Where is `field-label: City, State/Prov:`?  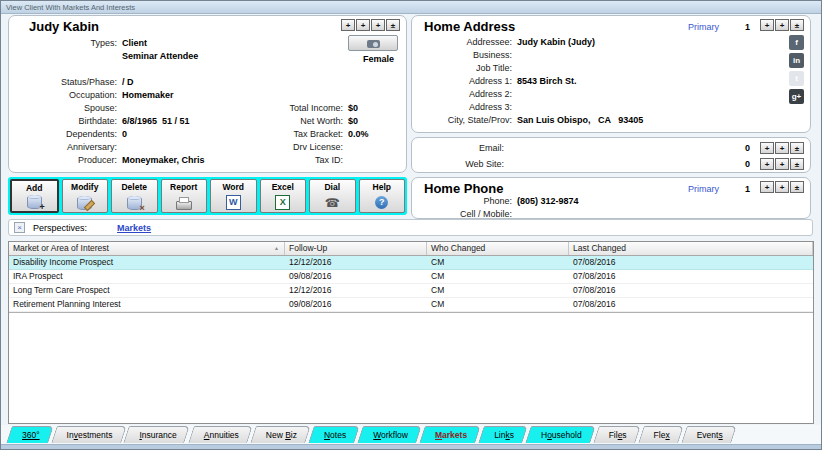
field-label: City, State/Prov: is located at coordinates (466, 120).